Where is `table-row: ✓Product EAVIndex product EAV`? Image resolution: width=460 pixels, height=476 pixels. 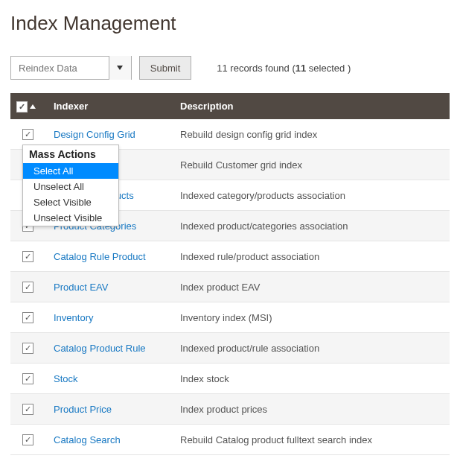
table-row: ✓Product EAVIndex product EAV is located at coordinates (230, 288).